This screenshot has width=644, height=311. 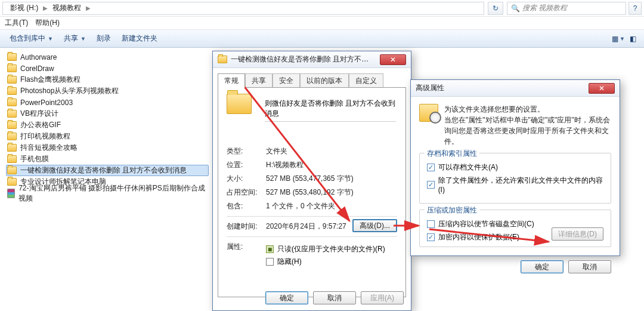 What do you see at coordinates (107, 193) in the screenshot?
I see `list-item: 72-淘宝网店男裤平铺 摄影拍摄牛仔休闲裤PS后期制作合成 视频` at bounding box center [107, 193].